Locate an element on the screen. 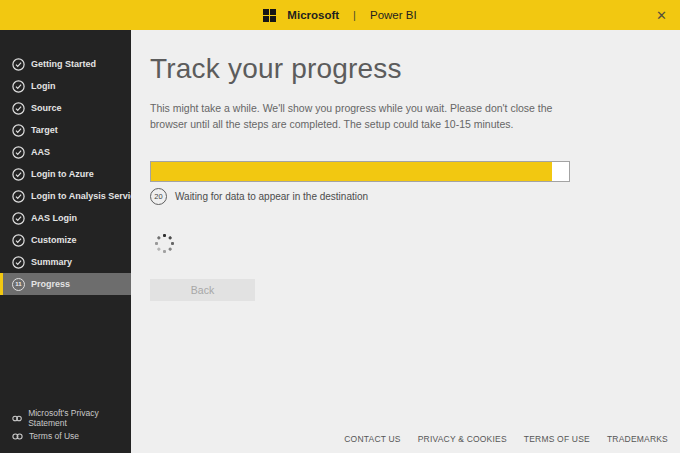 The width and height of the screenshot is (680, 453). sidebar-step-label: Customize is located at coordinates (54, 240).